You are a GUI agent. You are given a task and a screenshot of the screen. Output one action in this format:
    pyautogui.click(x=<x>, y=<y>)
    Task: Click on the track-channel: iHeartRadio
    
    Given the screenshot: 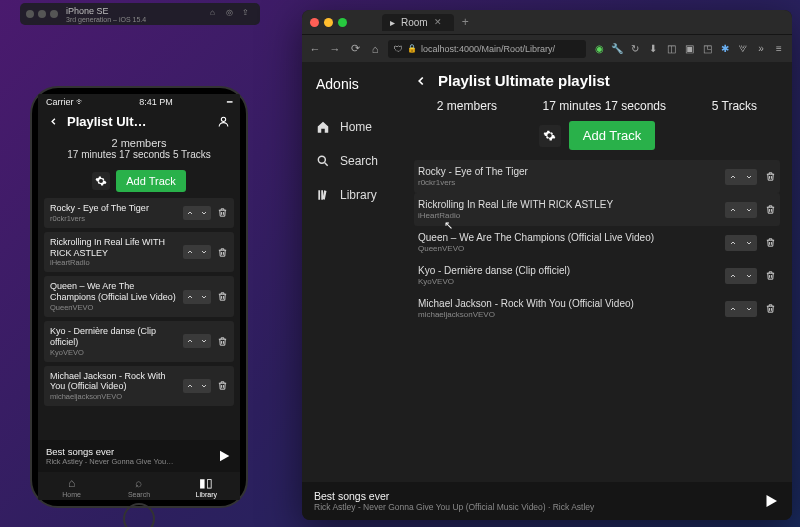 What is the action you would take?
    pyautogui.click(x=568, y=216)
    